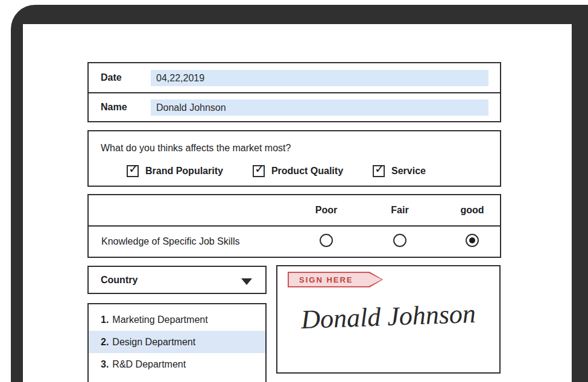 This screenshot has height=382, width=588. What do you see at coordinates (294, 78) in the screenshot?
I see `date-row: Date 04,22,2019` at bounding box center [294, 78].